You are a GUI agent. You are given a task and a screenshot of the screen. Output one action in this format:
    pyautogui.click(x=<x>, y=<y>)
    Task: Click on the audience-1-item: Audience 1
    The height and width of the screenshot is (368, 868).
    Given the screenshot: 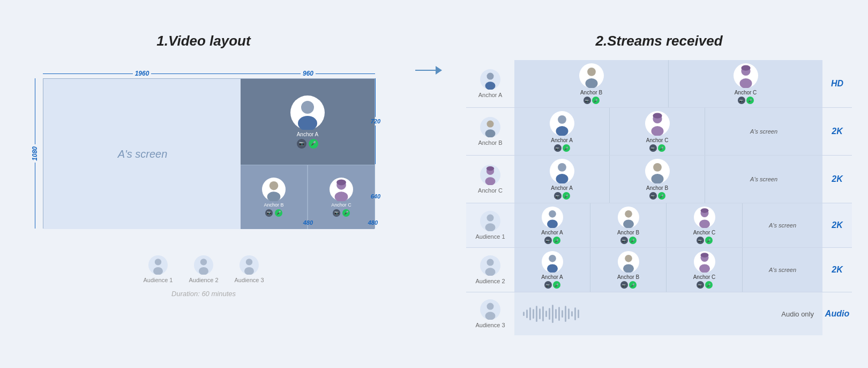 What is the action you would take?
    pyautogui.click(x=158, y=269)
    